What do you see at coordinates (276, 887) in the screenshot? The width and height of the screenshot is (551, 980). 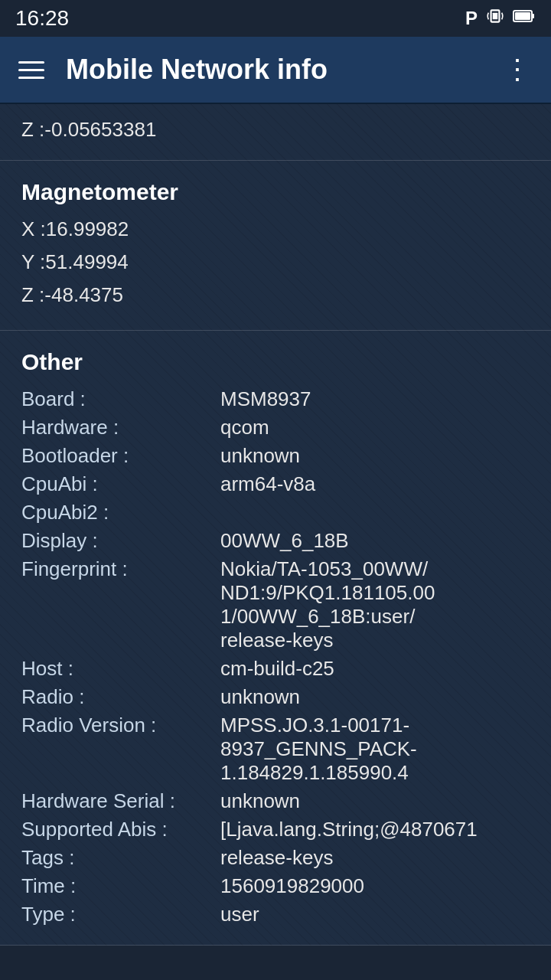 I see `time-row: Time : 1560919829000` at bounding box center [276, 887].